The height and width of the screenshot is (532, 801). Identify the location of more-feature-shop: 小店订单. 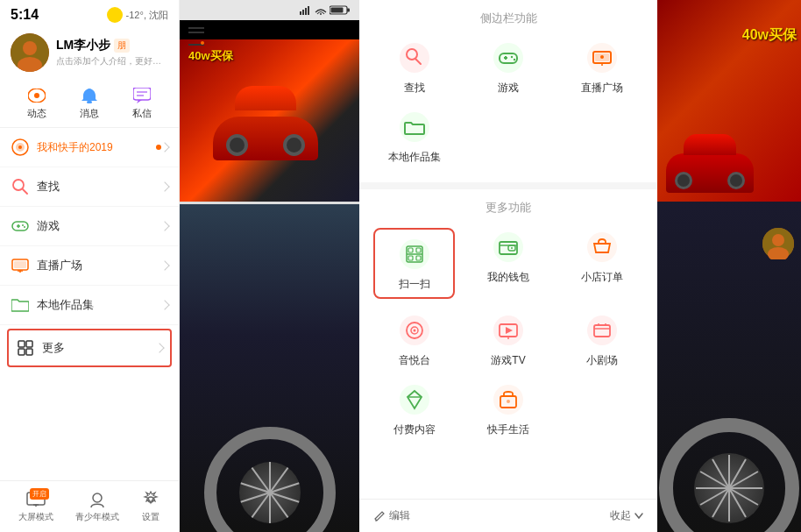
(603, 263).